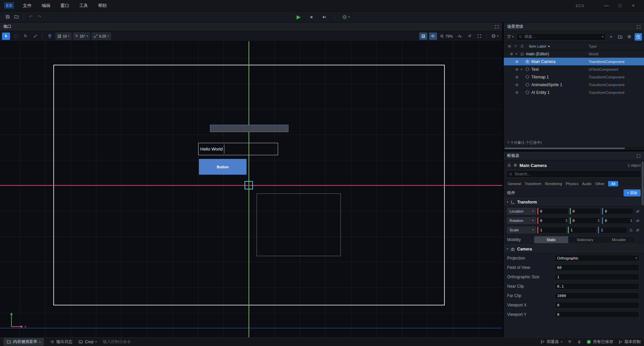  What do you see at coordinates (638, 37) in the screenshot?
I see `panel-layout-button` at bounding box center [638, 37].